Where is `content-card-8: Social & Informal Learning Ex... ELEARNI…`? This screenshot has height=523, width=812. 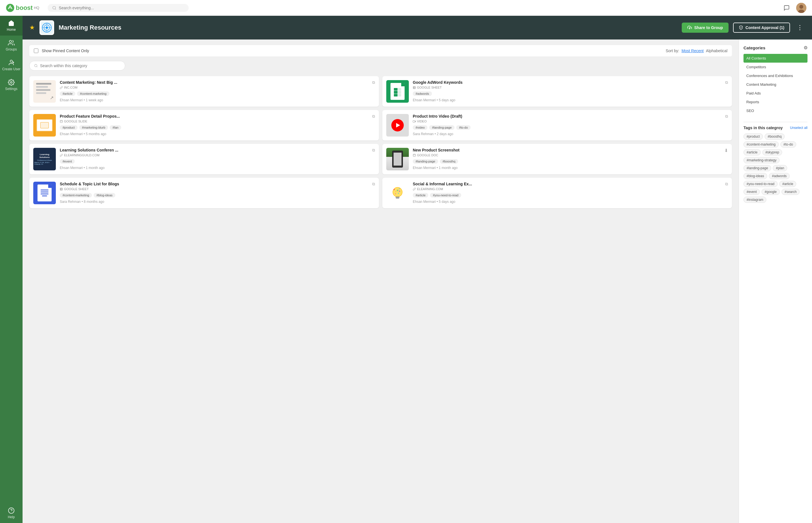
content-card-8: Social & Informal Learning Ex... ELEARNI… is located at coordinates (557, 193).